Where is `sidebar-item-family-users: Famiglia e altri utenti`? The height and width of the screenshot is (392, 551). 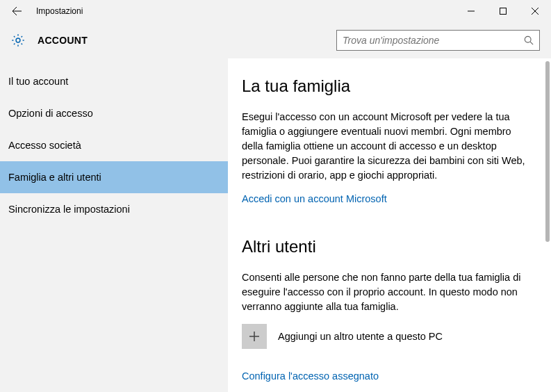
sidebar-item-family-users: Famiglia e altri utenti is located at coordinates (114, 177).